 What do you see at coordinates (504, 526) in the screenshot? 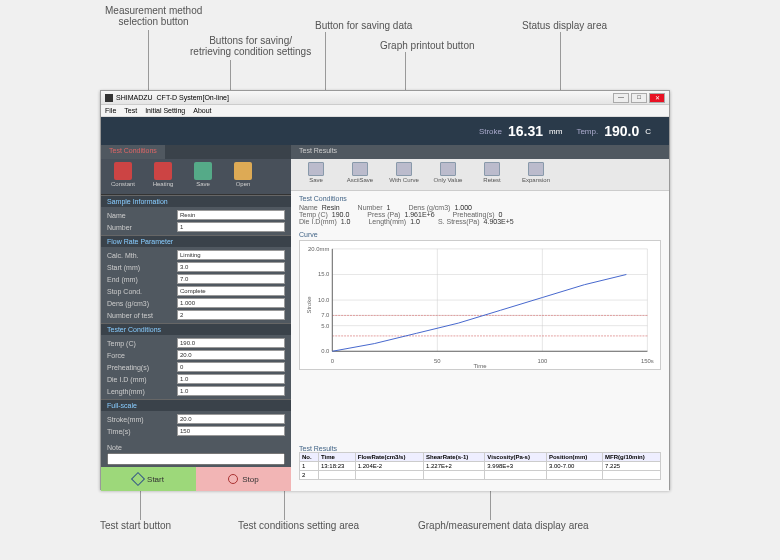
I see `callout-graph-area: Graph/measurement data display area` at bounding box center [504, 526].